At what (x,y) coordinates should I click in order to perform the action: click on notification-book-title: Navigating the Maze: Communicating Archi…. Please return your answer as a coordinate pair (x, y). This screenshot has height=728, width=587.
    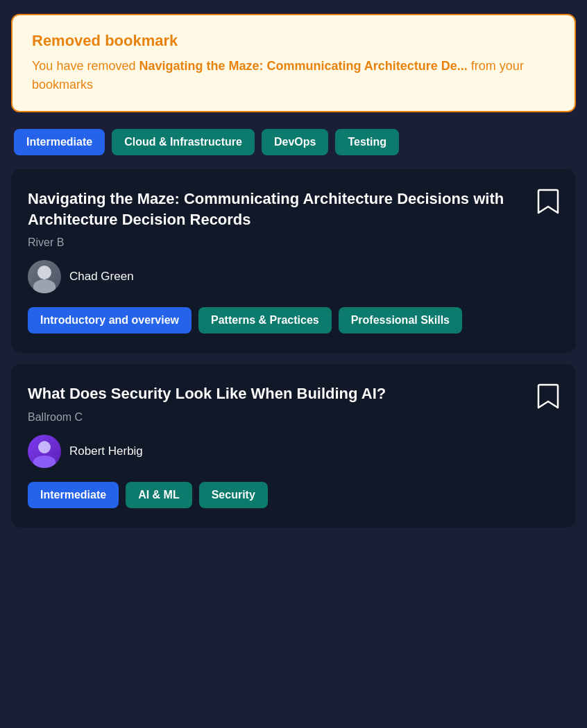
    Looking at the image, I should click on (303, 66).